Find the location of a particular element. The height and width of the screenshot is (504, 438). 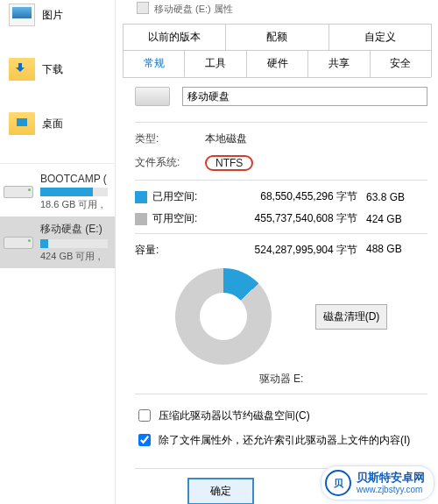

disk-large-icon is located at coordinates (152, 96).